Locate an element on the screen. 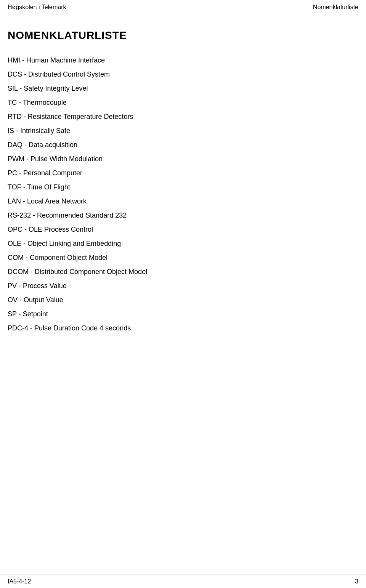 The image size is (366, 588). list-item: DAQ - Data acquisition is located at coordinates (183, 145).